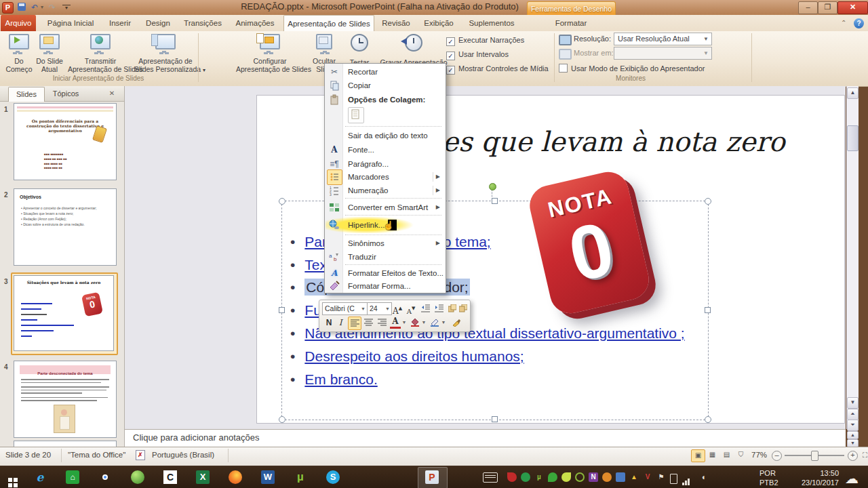 This screenshot has height=488, width=868. Describe the element at coordinates (808, 8) in the screenshot. I see `minimize-button: –` at that location.